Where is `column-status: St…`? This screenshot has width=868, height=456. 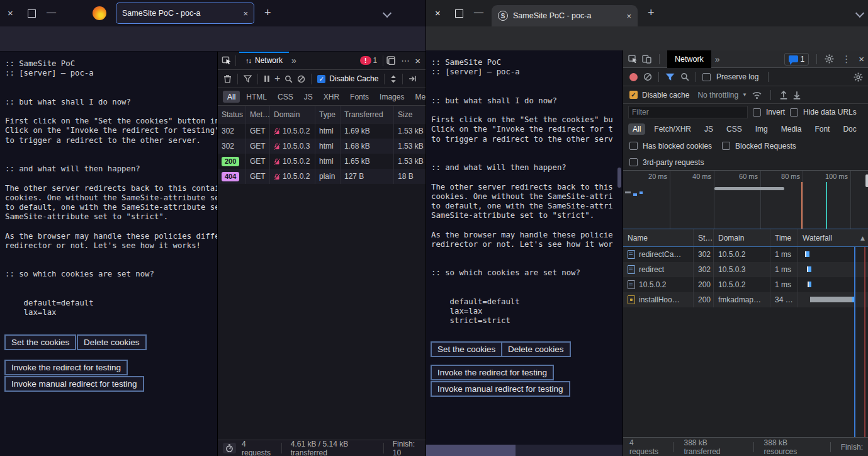 column-status: St… is located at coordinates (704, 238).